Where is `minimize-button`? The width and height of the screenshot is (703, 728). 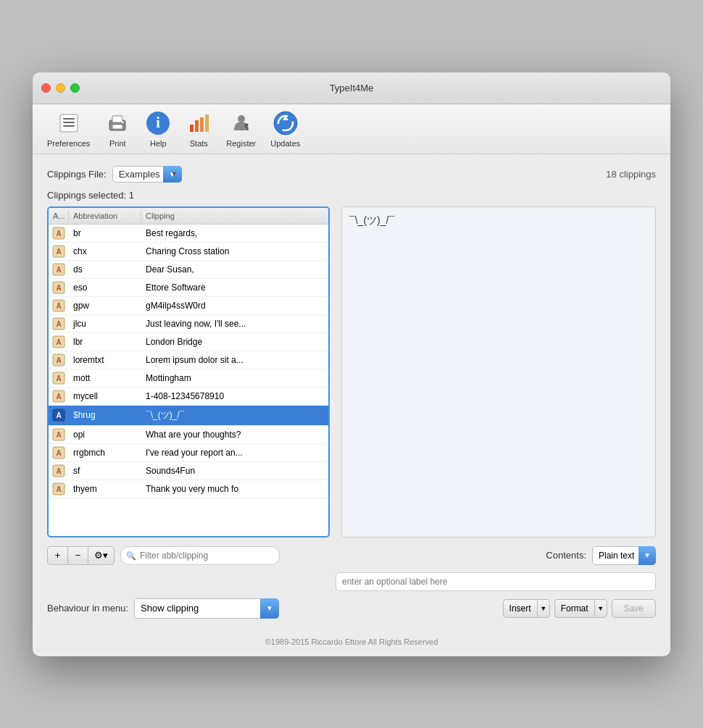
minimize-button is located at coordinates (61, 88).